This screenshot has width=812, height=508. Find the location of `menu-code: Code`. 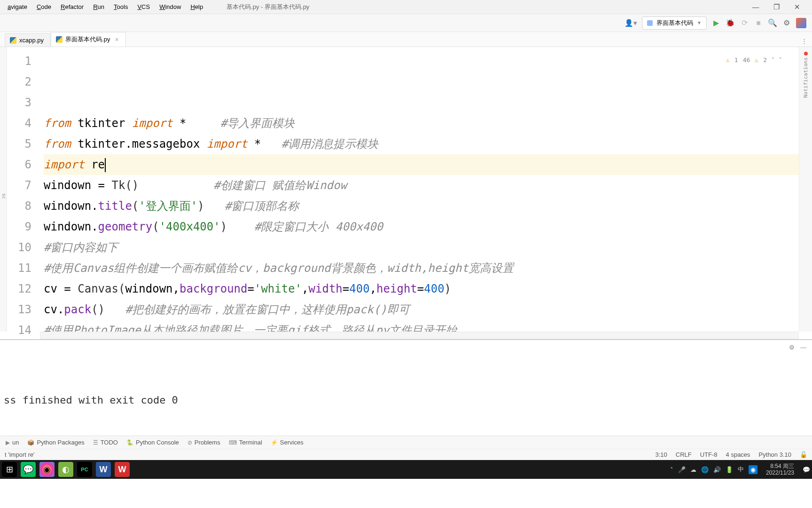

menu-code: Code is located at coordinates (44, 7).